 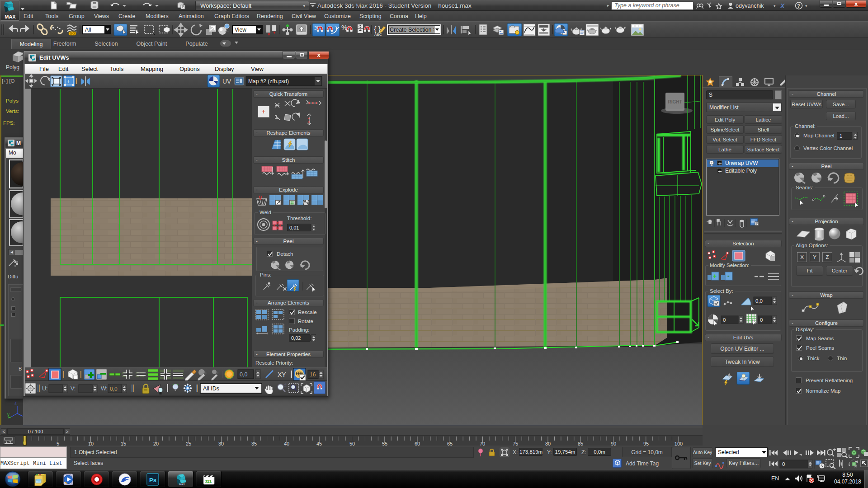 What do you see at coordinates (88, 30) in the screenshot?
I see `svg-text: All` at bounding box center [88, 30].